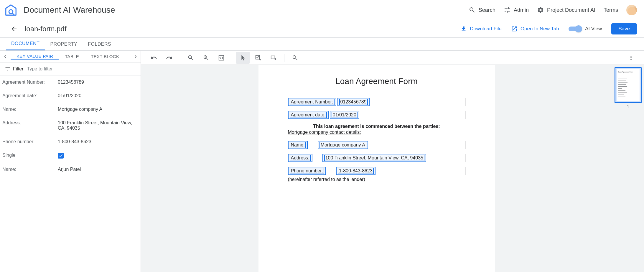 The image size is (644, 272). What do you see at coordinates (72, 57) in the screenshot?
I see `sub-tab-table: TABLE` at bounding box center [72, 57].